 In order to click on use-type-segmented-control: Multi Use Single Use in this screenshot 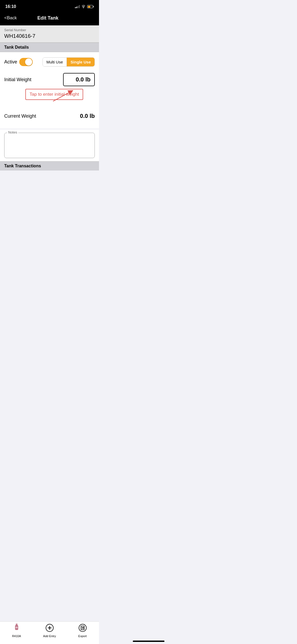, I will do `click(69, 62)`.